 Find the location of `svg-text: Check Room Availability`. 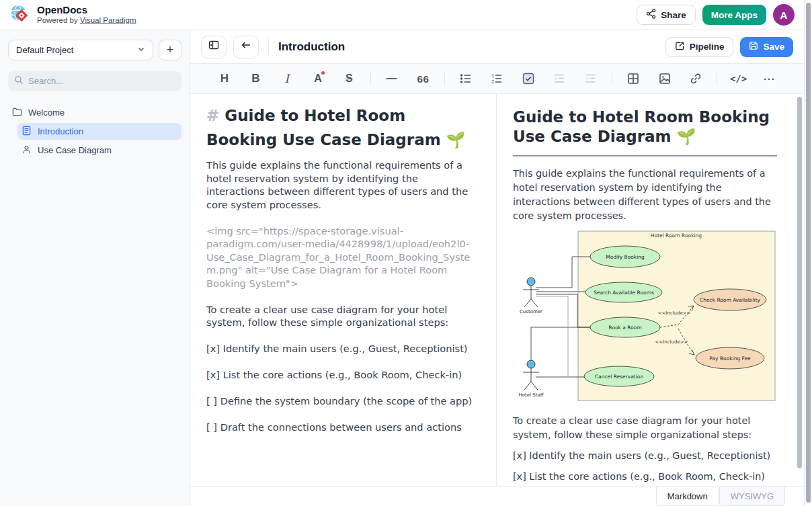

svg-text: Check Room Availability is located at coordinates (730, 300).